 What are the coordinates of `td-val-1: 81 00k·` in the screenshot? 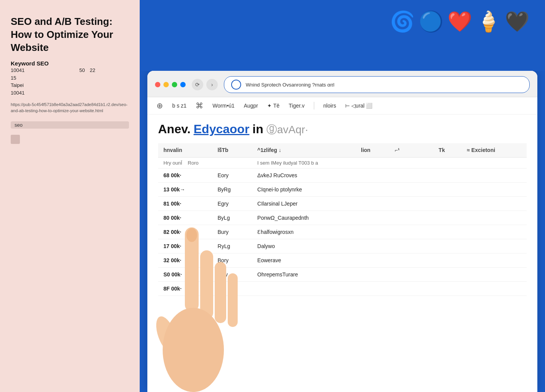 It's located at (185, 204).